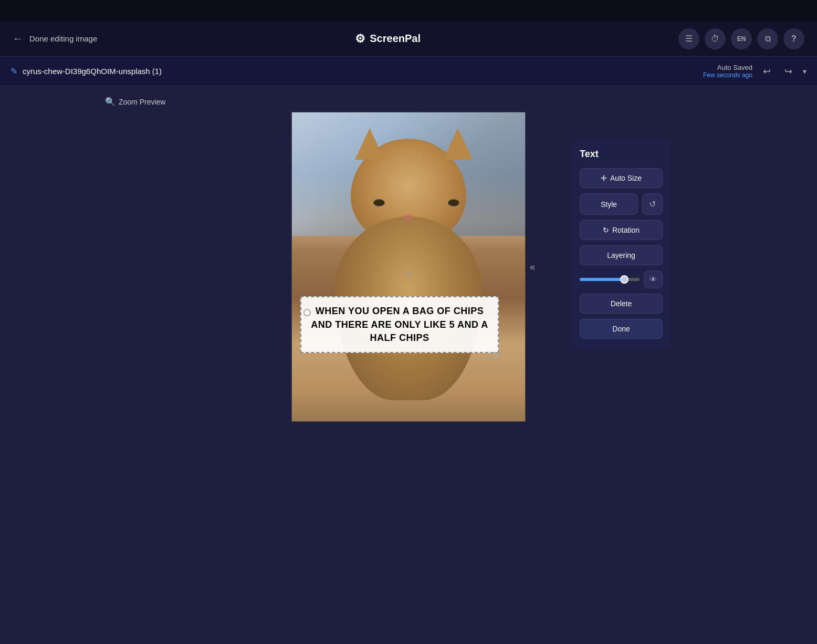 This screenshot has height=644, width=817. I want to click on resize-icon: ↗, so click(518, 413).